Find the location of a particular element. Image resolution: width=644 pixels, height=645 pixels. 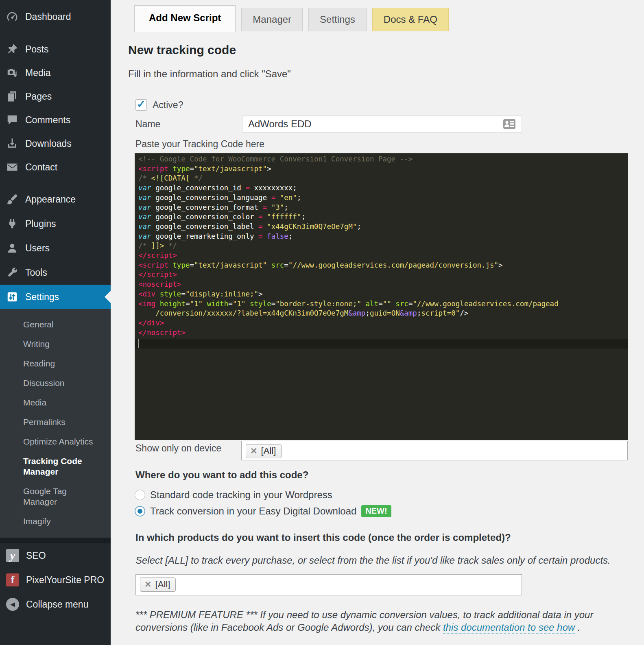

sidebar-item-label: Settings is located at coordinates (42, 297).